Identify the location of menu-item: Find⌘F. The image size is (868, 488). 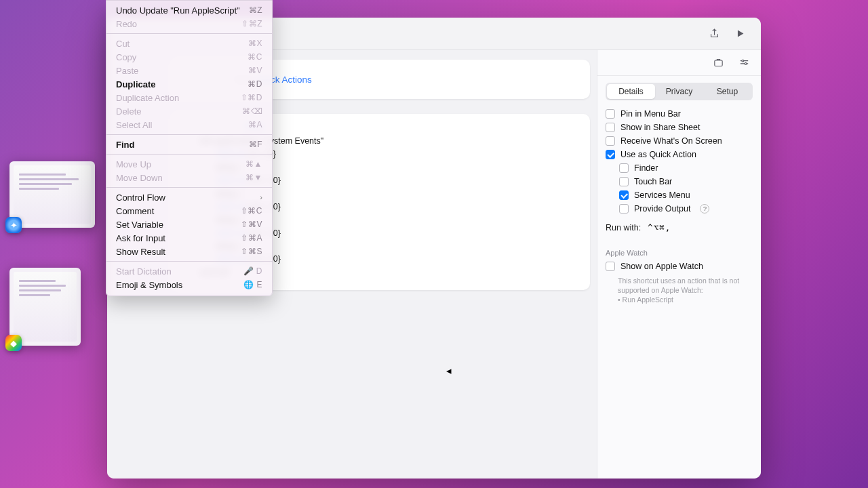
(189, 144).